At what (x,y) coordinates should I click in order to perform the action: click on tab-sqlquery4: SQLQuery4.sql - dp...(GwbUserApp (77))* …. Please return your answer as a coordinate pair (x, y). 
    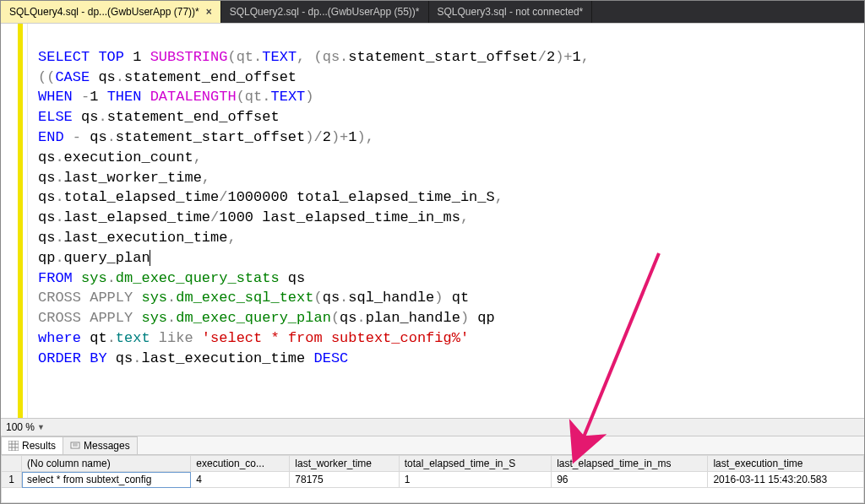
    Looking at the image, I should click on (112, 12).